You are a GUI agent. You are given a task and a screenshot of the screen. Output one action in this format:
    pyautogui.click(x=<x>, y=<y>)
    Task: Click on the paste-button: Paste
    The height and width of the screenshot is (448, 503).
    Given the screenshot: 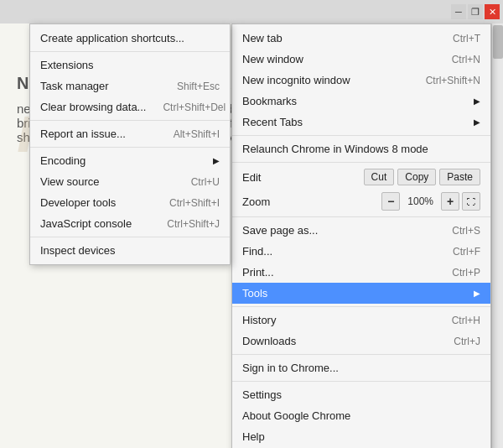 What is the action you would take?
    pyautogui.click(x=459, y=177)
    